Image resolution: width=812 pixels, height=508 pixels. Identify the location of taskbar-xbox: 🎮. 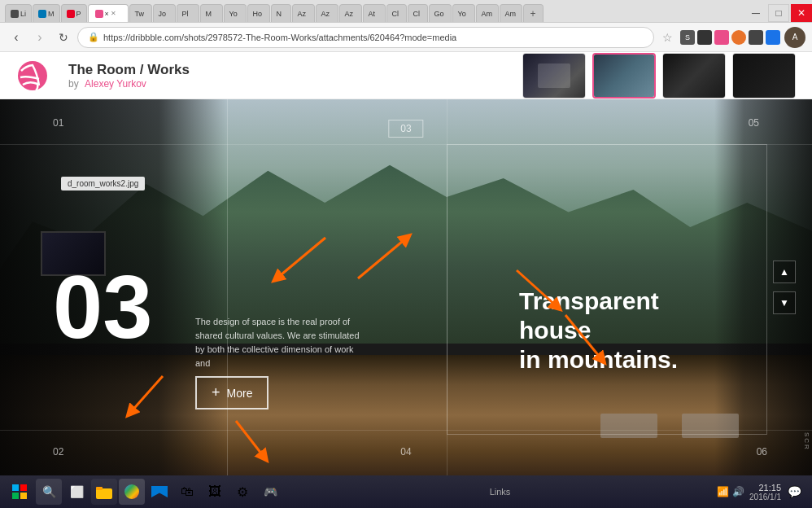
(270, 492).